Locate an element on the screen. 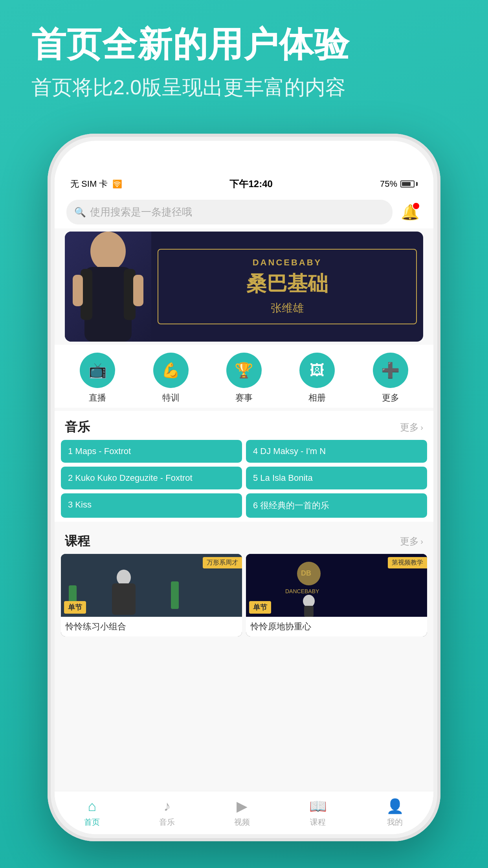 Image resolution: width=488 pixels, height=868 pixels. profile-icon: 👤 is located at coordinates (395, 806).